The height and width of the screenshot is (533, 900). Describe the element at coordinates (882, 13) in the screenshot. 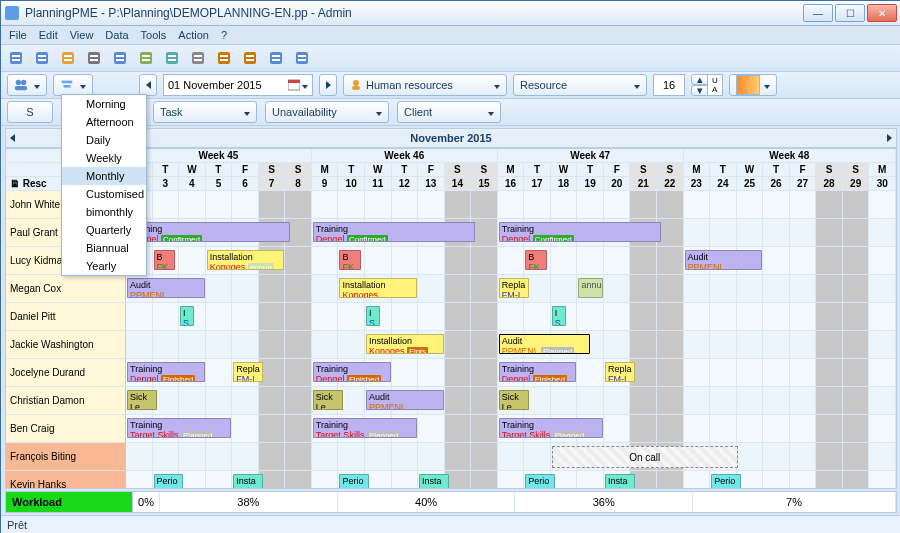

I see `close-button: ✕` at that location.